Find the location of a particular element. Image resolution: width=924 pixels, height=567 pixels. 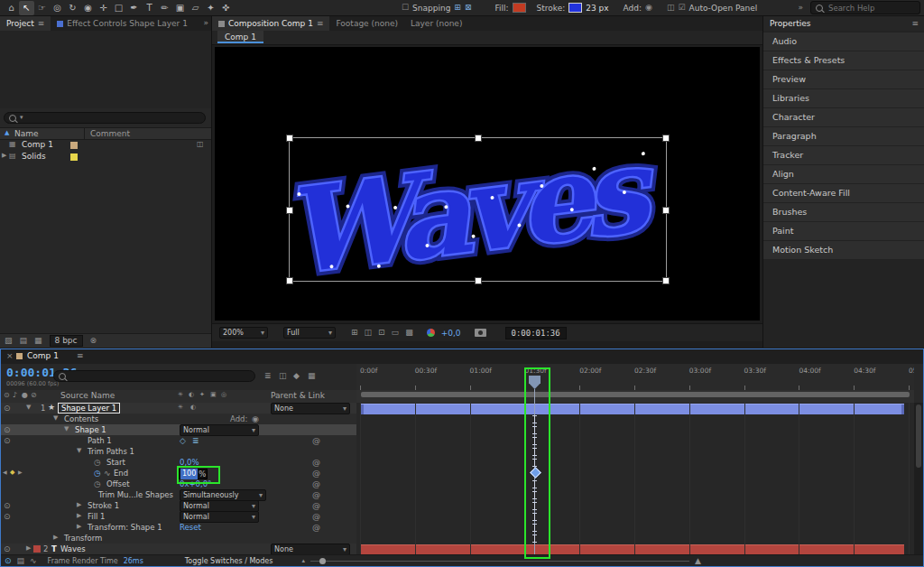

row-offset: ◷ Offset 0x+0,0° @ is located at coordinates (179, 484).